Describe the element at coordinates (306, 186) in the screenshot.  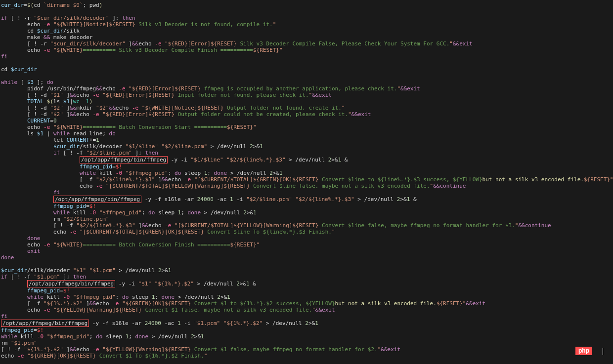
I see `code-line: echo -e "[$CURRENT/$TOTAL]${YELLOW}[Warn…` at that location.